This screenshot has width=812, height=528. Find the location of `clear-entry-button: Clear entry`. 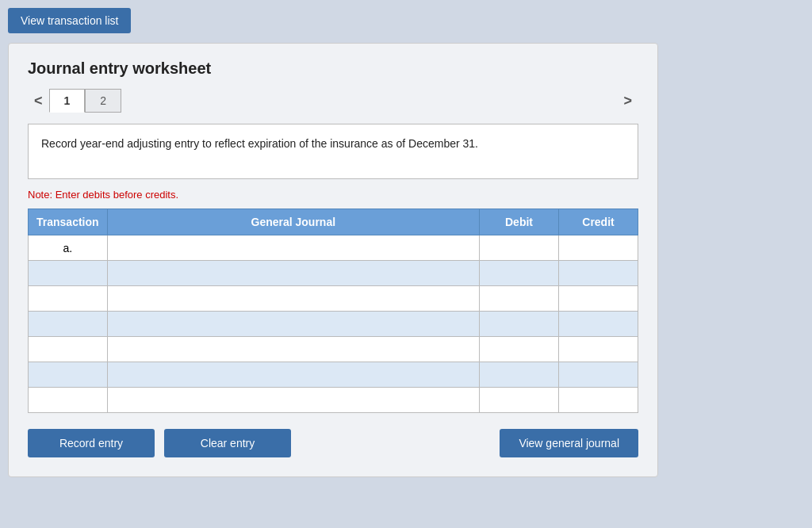

clear-entry-button: Clear entry is located at coordinates (228, 443).